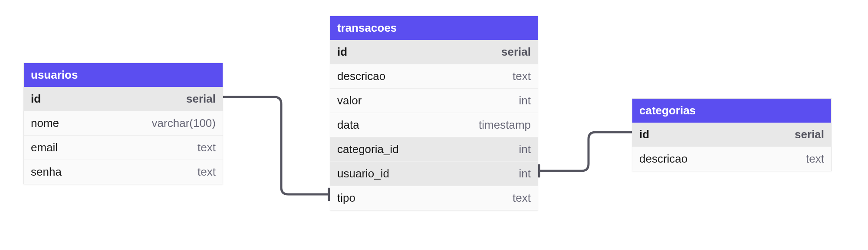 The width and height of the screenshot is (868, 250). I want to click on table-usuarios: usuarios id serial nome varchar(100) ema…, so click(123, 123).